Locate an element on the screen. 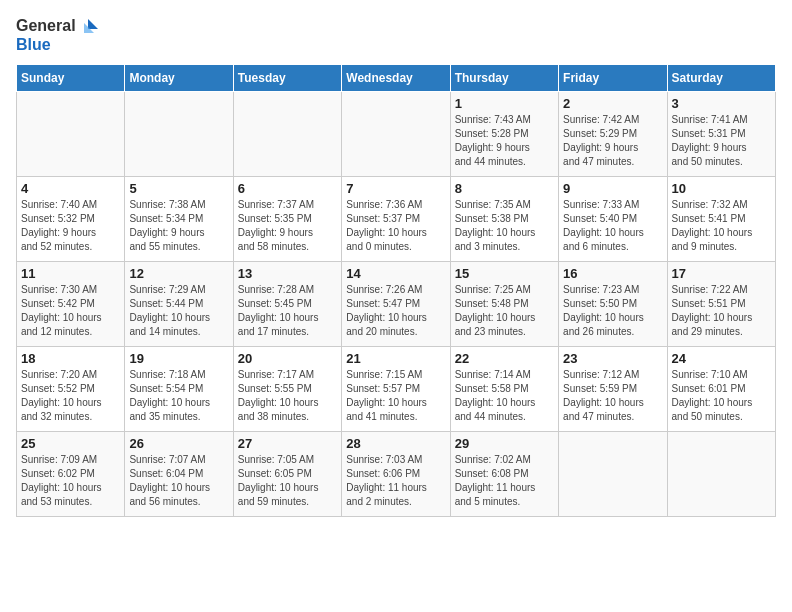 This screenshot has height=612, width=792. day-number: 23 is located at coordinates (612, 358).